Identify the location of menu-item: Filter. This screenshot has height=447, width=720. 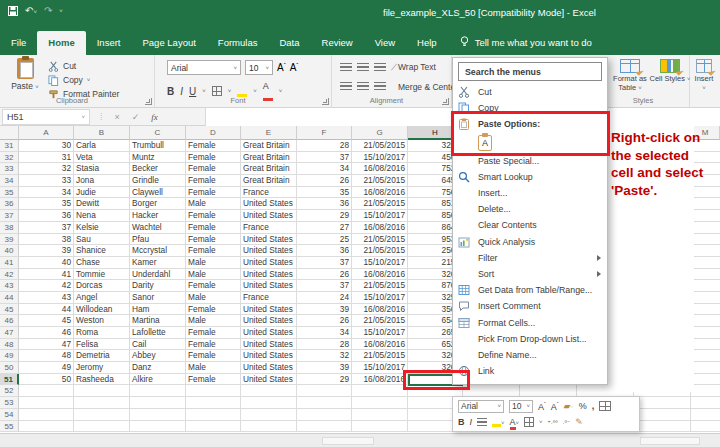
(530, 258).